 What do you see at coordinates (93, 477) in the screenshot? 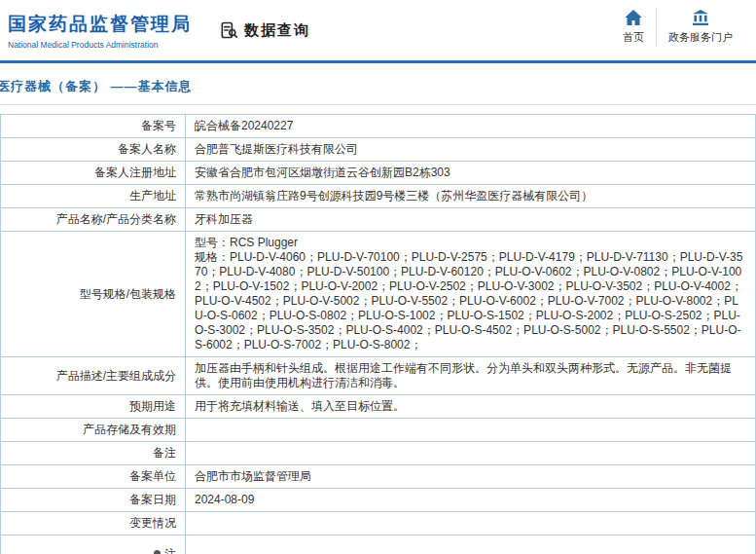
I see `row-label: 备案单位` at bounding box center [93, 477].